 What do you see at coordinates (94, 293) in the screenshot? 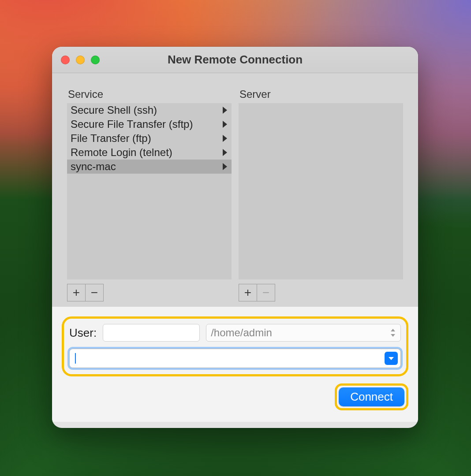
I see `remove-service-button: −` at bounding box center [94, 293].